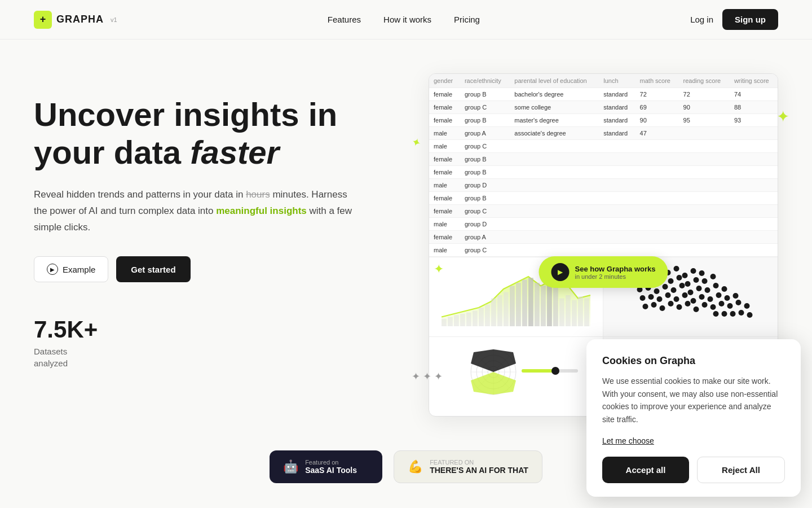 Image resolution: width=812 pixels, height=508 pixels. What do you see at coordinates (467, 19) in the screenshot?
I see `nav-pricing: Pricing` at bounding box center [467, 19].